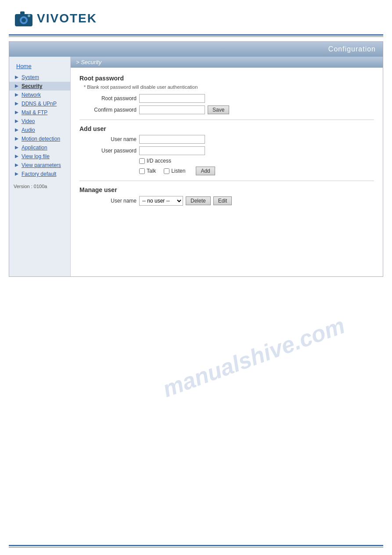 This screenshot has height=555, width=392. I want to click on io-access-row: I/D access, so click(256, 161).